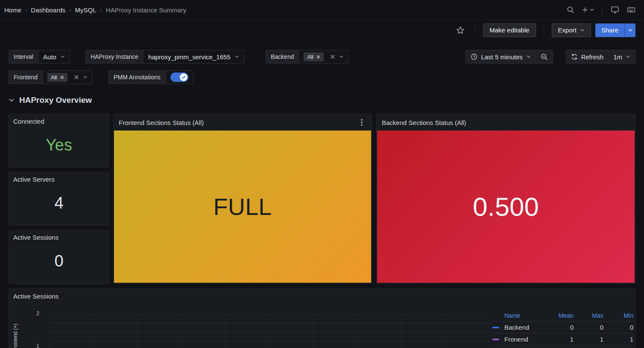 Image resolution: width=644 pixels, height=348 pixels. I want to click on section-haproxy-overview: HAProxy Overview, so click(50, 100).